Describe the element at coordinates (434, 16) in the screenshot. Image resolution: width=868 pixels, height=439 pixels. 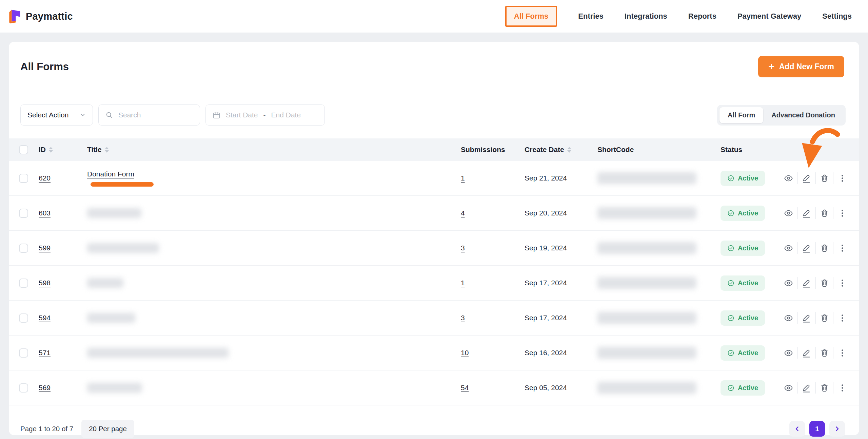
I see `top-bar: Paymattic All Forms Entries Integrations…` at that location.